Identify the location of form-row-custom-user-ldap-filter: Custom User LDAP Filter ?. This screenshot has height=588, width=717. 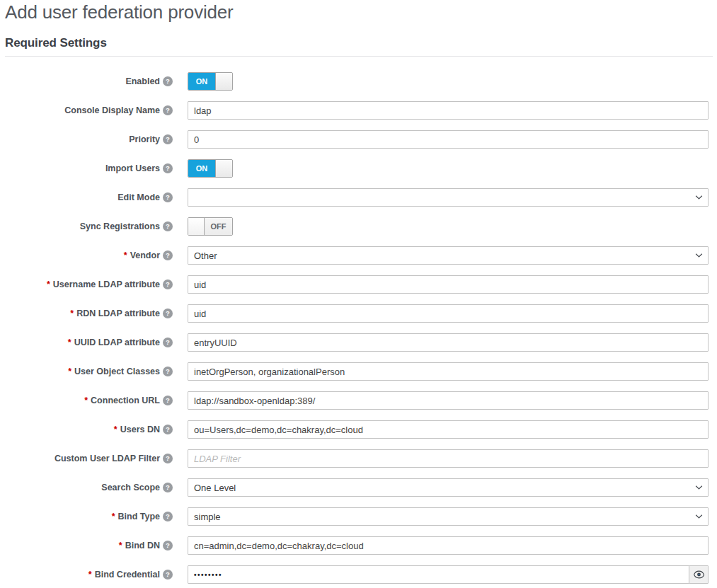
(358, 459).